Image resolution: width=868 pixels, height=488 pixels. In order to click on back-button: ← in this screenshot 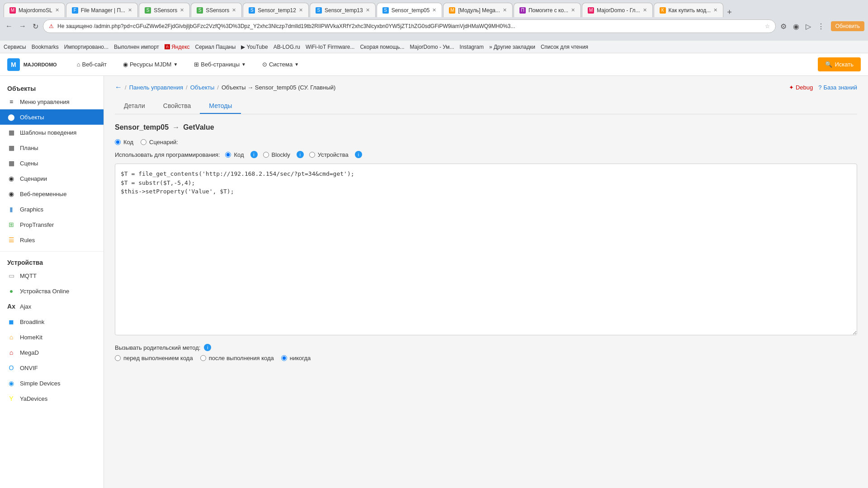, I will do `click(9, 26)`.